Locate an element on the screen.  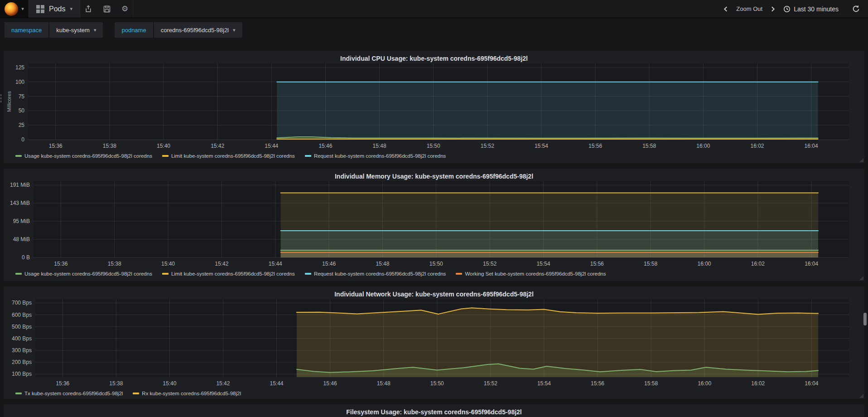
svg-text: 500 Bps is located at coordinates (22, 327).